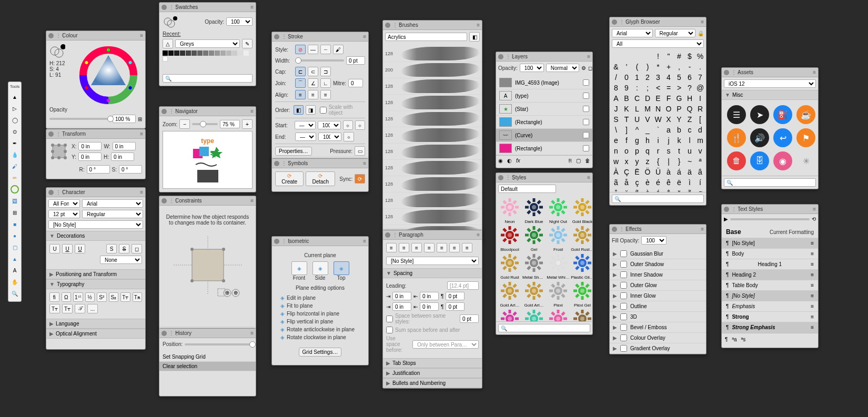 This screenshot has height=417, width=868. What do you see at coordinates (320, 60) in the screenshot?
I see `width-slider` at bounding box center [320, 60].